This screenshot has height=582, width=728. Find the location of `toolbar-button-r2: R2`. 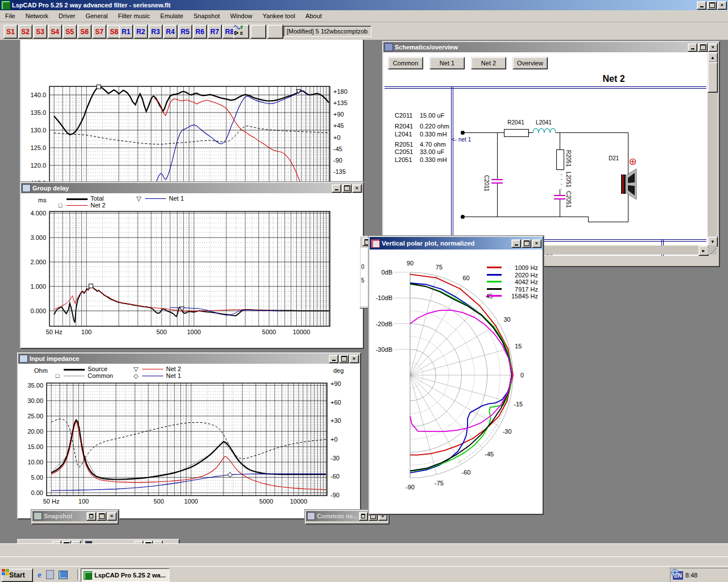

toolbar-button-r2: R2 is located at coordinates (141, 32).